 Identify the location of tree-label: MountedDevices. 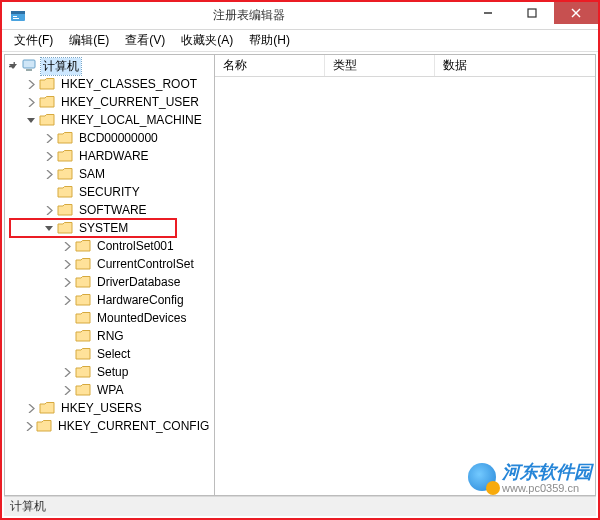
(142, 318).